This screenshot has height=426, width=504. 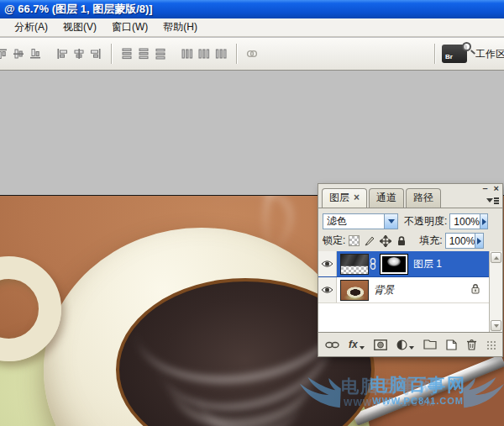 I want to click on panel-tabs: 图层× 通道 路径, so click(x=382, y=199).